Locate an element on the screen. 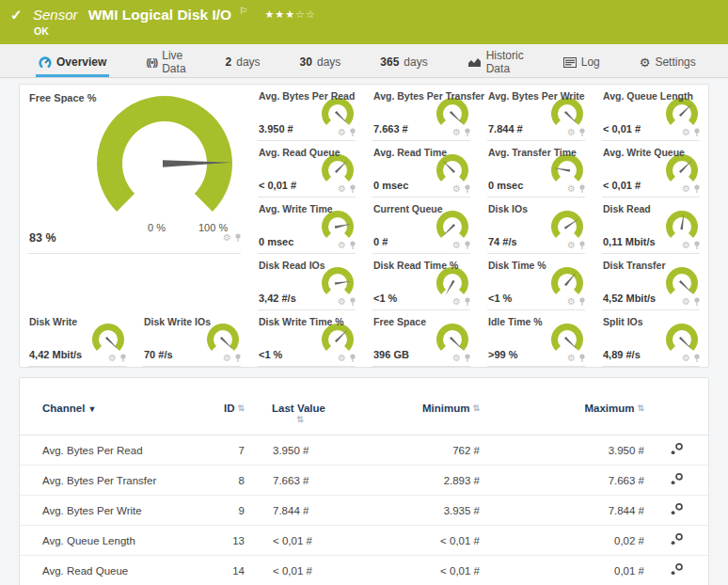 This screenshot has width=728, height=585. gauge-tile: Avg. Bytes Per Read3.950 #⚙ is located at coordinates (307, 113).